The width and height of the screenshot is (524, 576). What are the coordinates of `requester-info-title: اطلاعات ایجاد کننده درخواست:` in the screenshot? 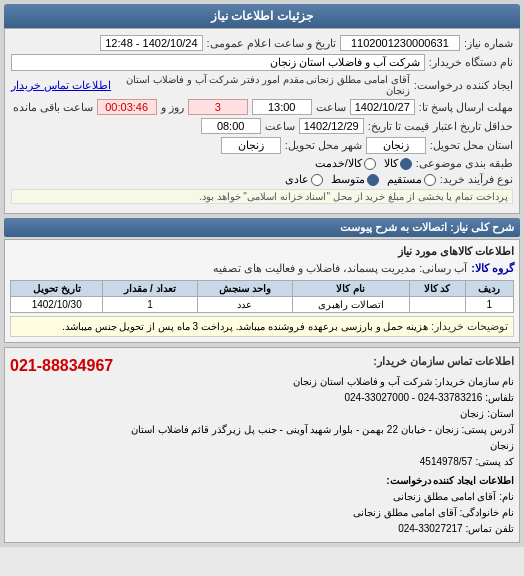 It's located at (318, 481).